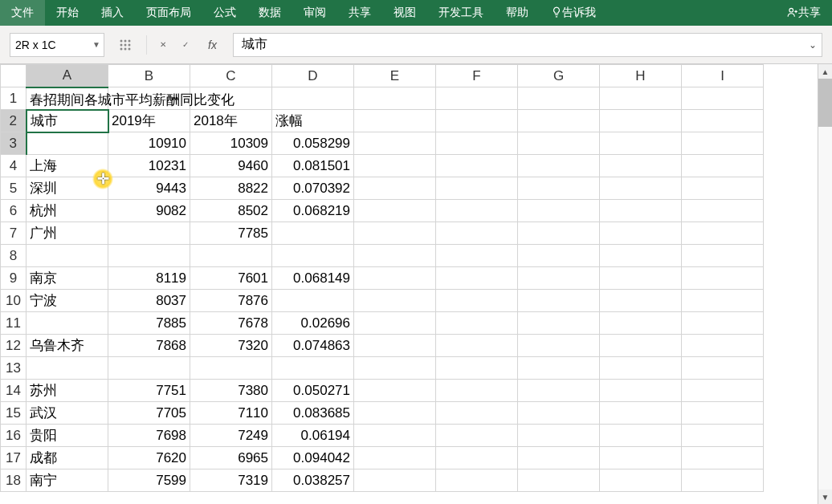 The width and height of the screenshot is (832, 504). I want to click on cell-H2, so click(641, 121).